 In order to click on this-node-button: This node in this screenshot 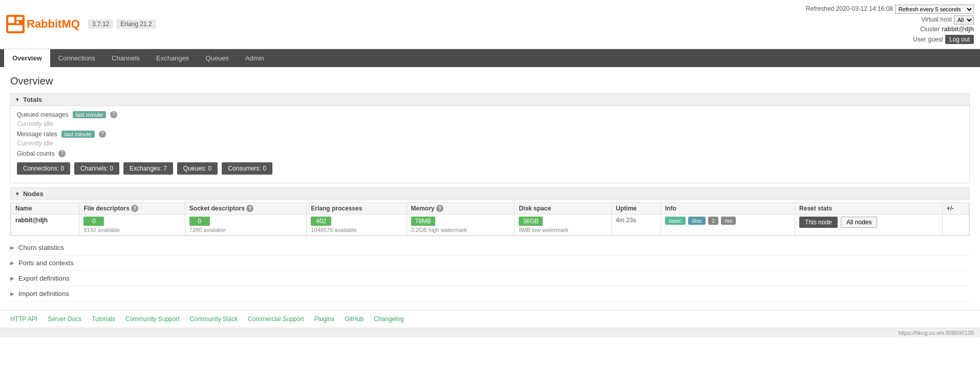, I will do `click(818, 222)`.